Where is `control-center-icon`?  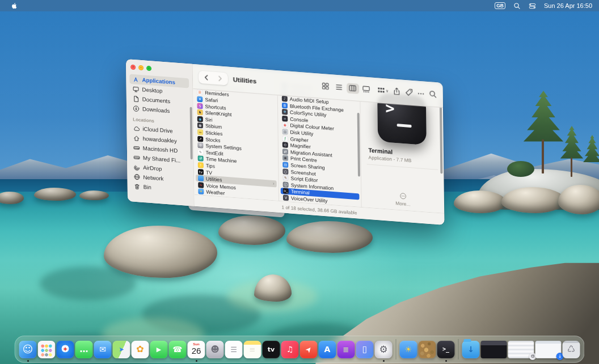 control-center-icon is located at coordinates (532, 6).